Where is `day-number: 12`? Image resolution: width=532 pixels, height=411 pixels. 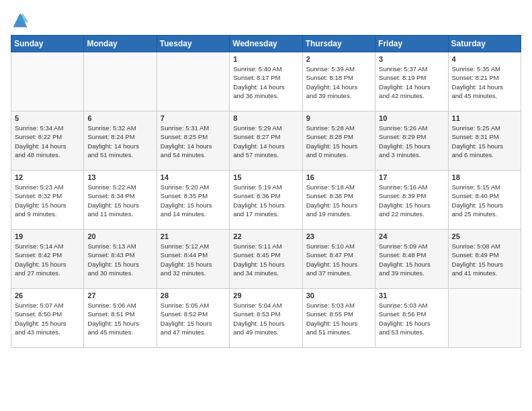
day-number: 12 is located at coordinates (47, 177).